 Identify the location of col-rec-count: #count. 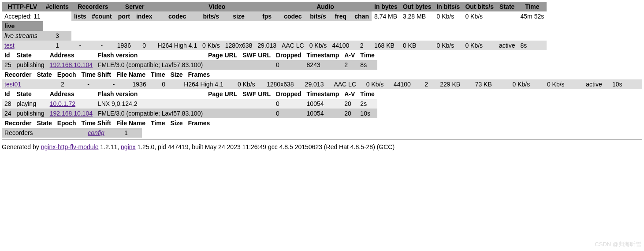
(102, 16).